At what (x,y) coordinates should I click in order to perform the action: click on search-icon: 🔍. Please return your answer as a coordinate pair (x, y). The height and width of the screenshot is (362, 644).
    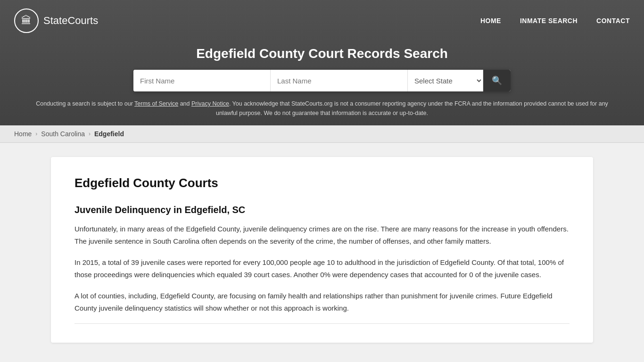
    Looking at the image, I should click on (497, 81).